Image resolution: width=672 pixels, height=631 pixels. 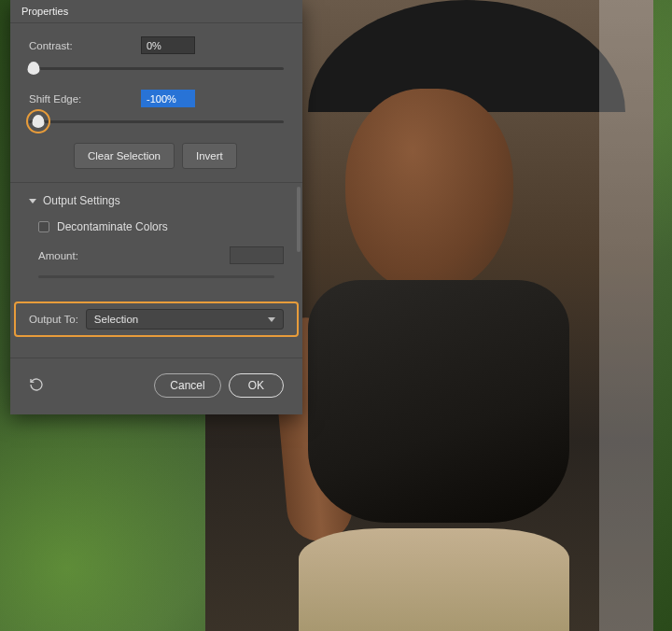 I want to click on shift-edge-input, so click(x=168, y=99).